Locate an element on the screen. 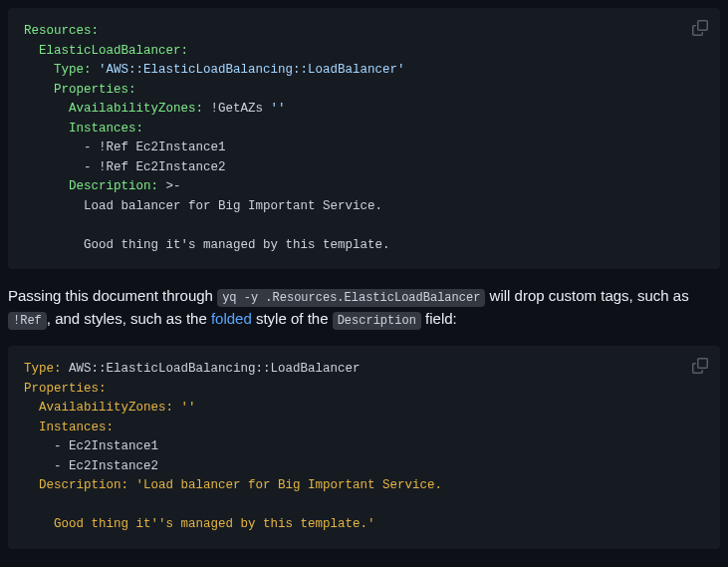 This screenshot has height=567, width=728. text: field: is located at coordinates (439, 319).